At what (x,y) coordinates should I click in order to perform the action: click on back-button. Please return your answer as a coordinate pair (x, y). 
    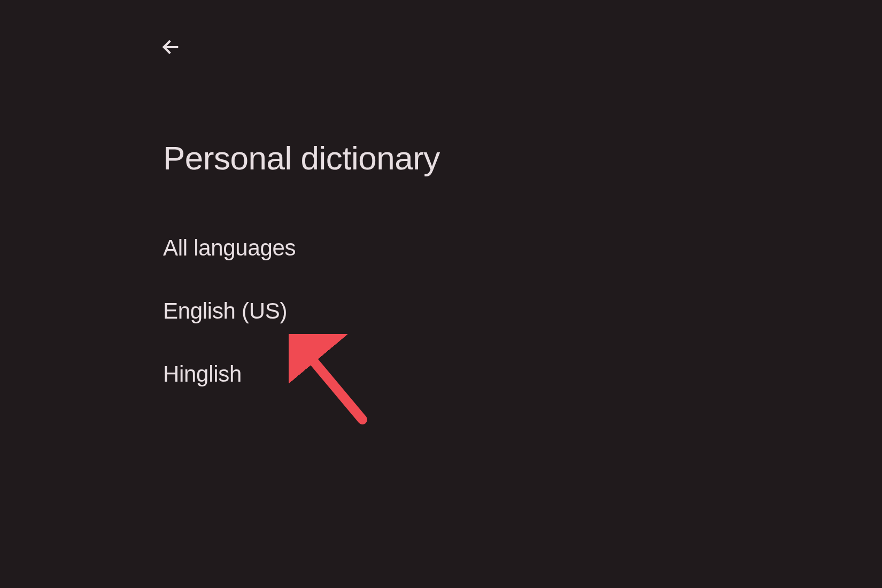
    Looking at the image, I should click on (171, 48).